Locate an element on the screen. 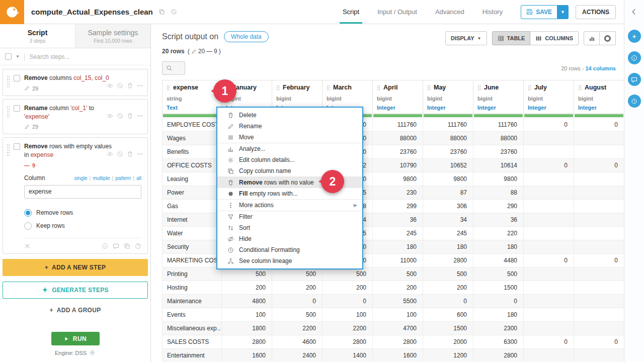 Image resolution: width=644 pixels, height=362 pixels. cell: 2300 is located at coordinates (499, 329).